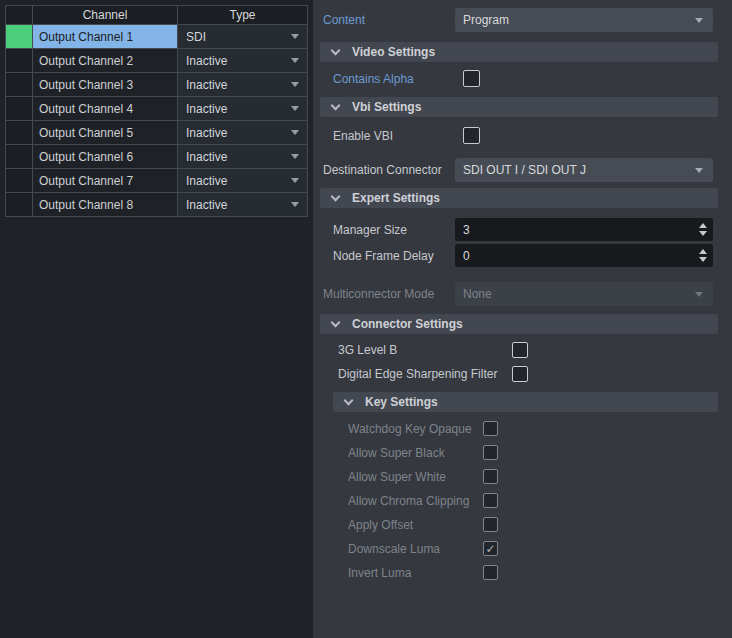 The width and height of the screenshot is (732, 638). I want to click on contains-alpha-row: Contains Alpha, so click(518, 78).